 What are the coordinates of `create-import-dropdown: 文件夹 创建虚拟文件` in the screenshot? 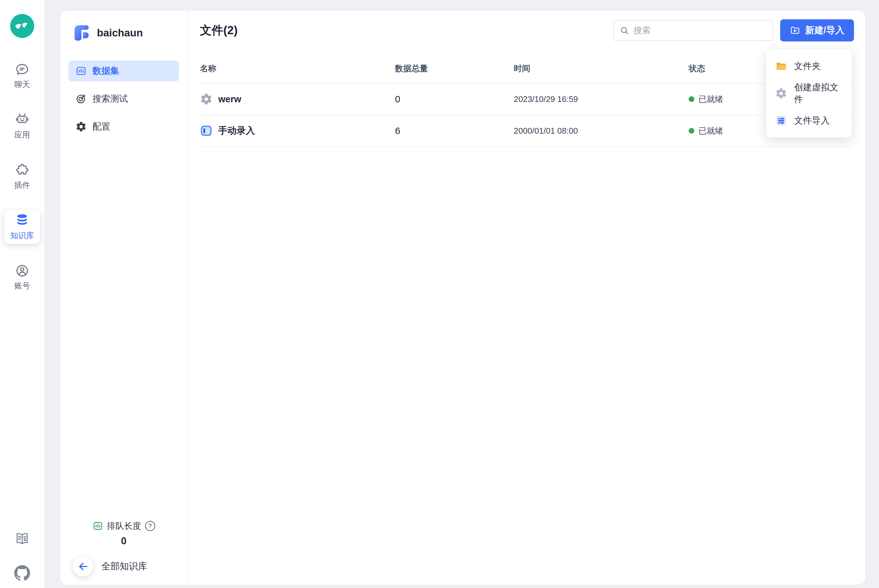 It's located at (809, 93).